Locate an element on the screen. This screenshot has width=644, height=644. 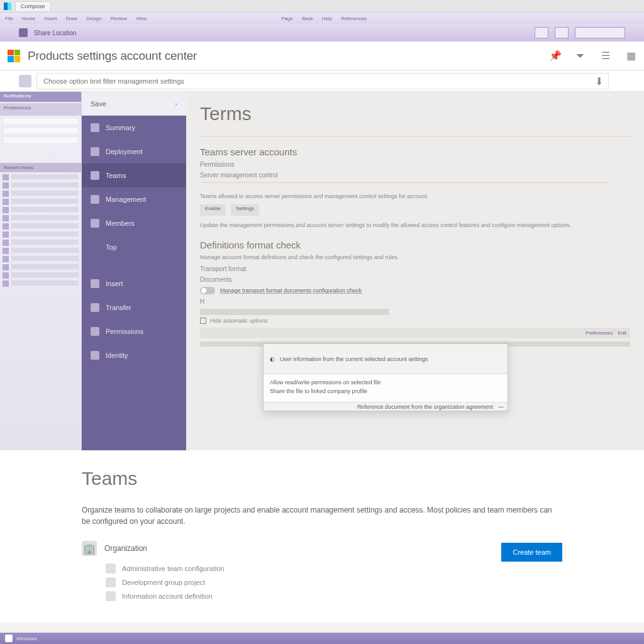
create-team-button: Create team is located at coordinates (532, 552).